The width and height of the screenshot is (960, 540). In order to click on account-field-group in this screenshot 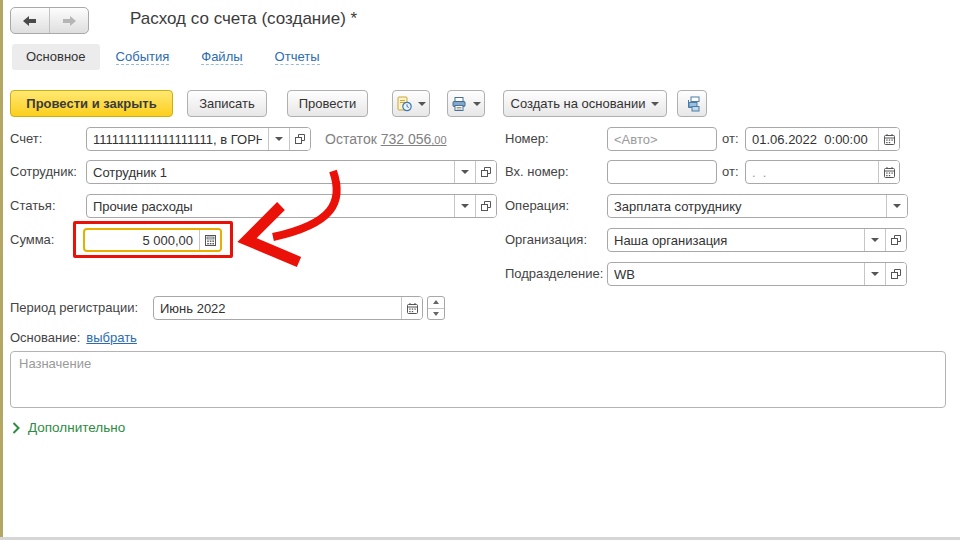, I will do `click(198, 139)`.